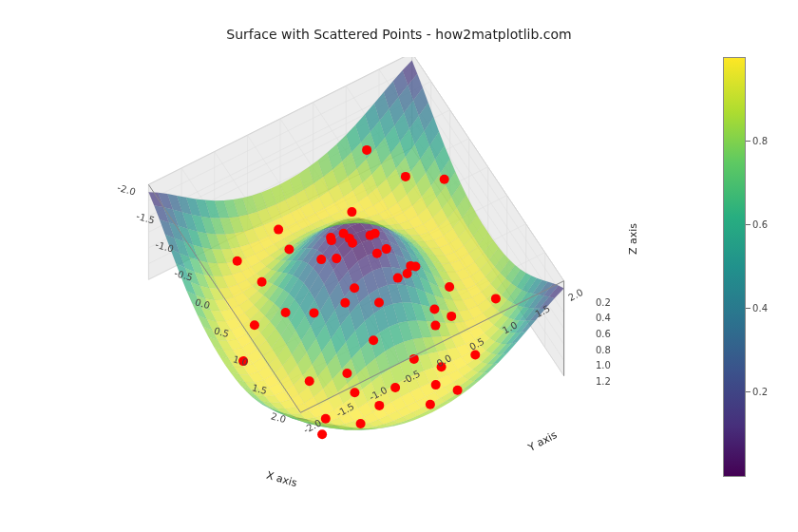 This screenshot has height=532, width=798. What do you see at coordinates (603, 317) in the screenshot?
I see `z-tick-label: 0.4` at bounding box center [603, 317].